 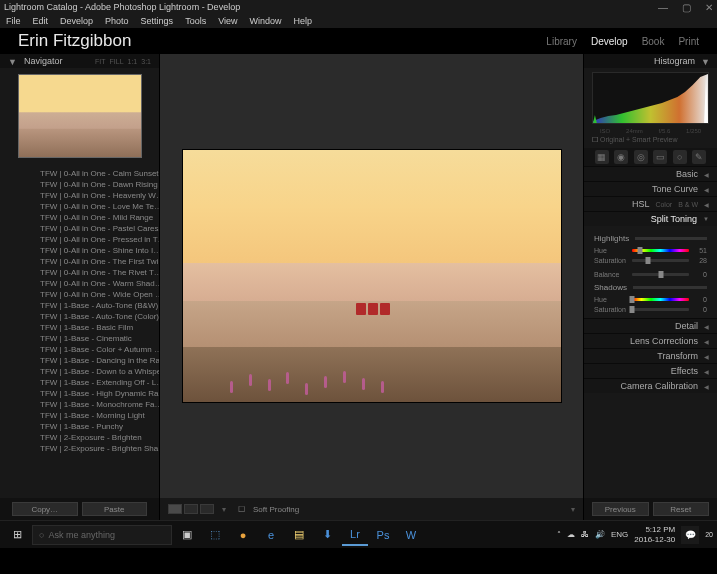 I want to click on previous-button: Previous, so click(x=620, y=509).